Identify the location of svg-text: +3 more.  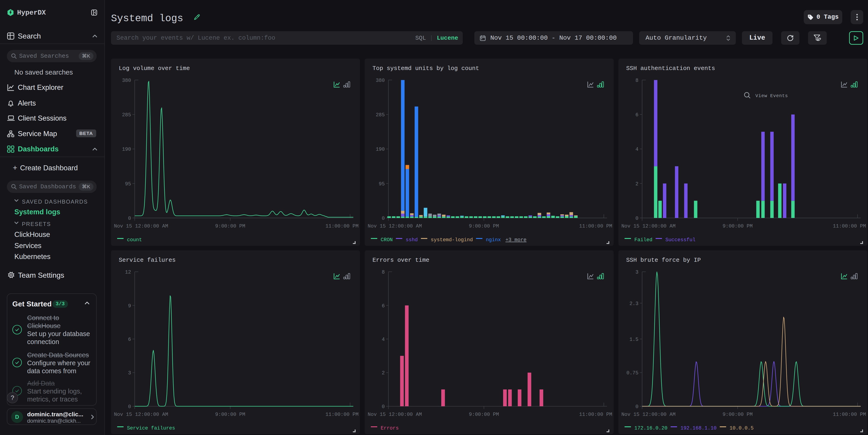
(516, 240).